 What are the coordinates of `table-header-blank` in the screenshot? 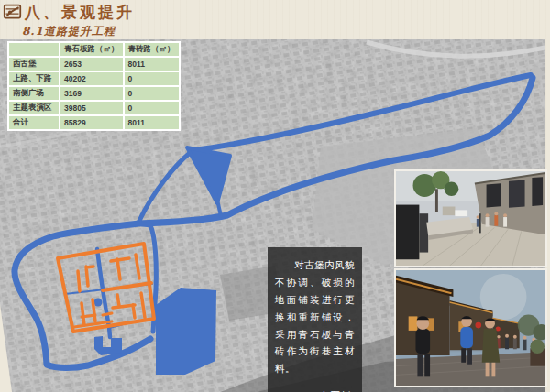 It's located at (34, 49).